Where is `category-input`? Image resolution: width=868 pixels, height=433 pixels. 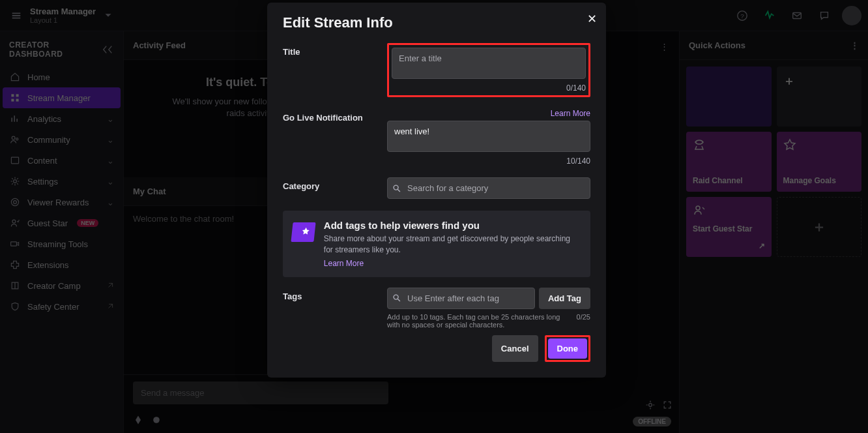
category-input is located at coordinates (489, 188).